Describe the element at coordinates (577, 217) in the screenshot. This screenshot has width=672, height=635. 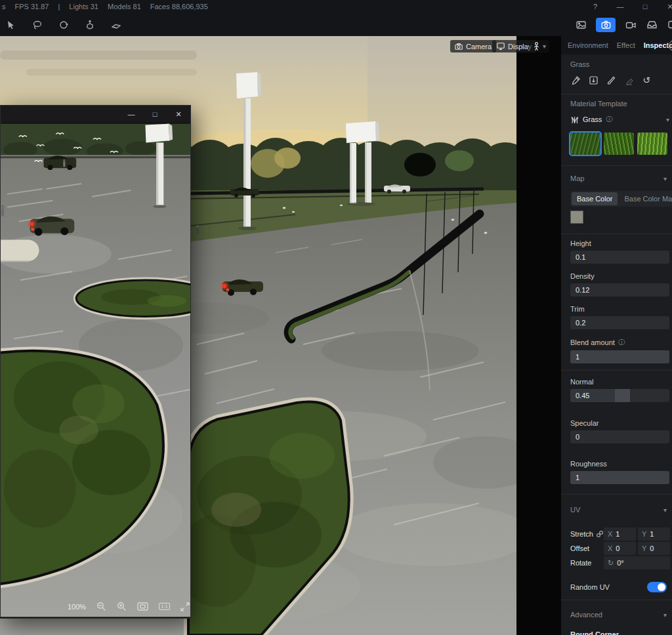
I see `base-color-swatch` at that location.